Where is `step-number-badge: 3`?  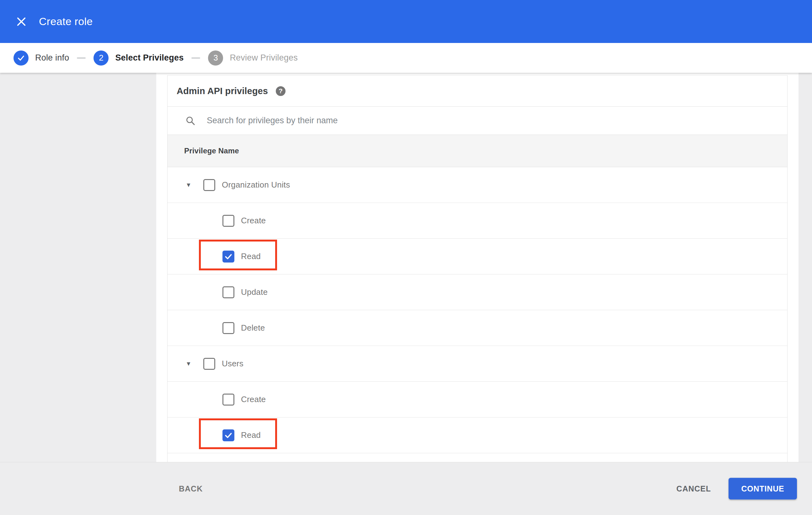
step-number-badge: 3 is located at coordinates (216, 58).